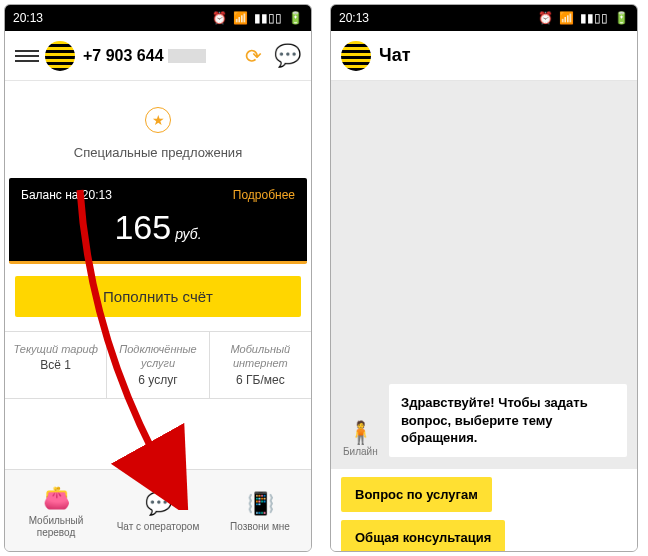 The height and width of the screenshot is (556, 648). What do you see at coordinates (158, 228) in the screenshot?
I see `balance-amount: 165руб.` at bounding box center [158, 228].